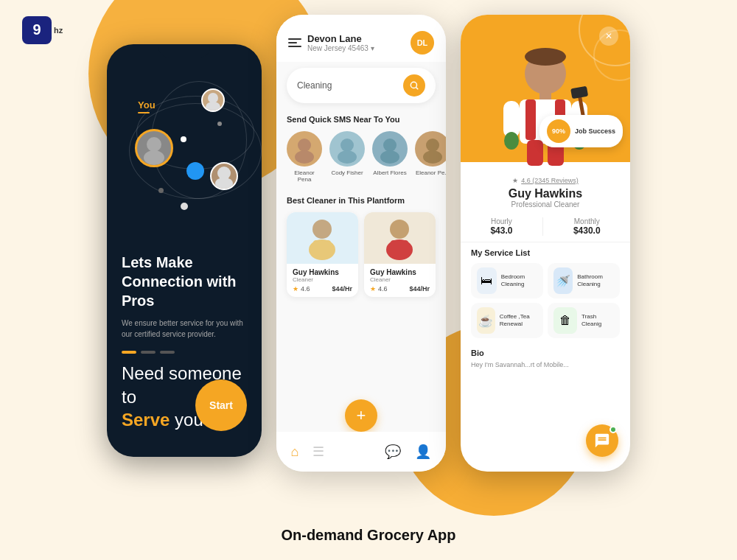 Image resolution: width=737 pixels, height=560 pixels. I want to click on job-success-percent: 90%, so click(559, 131).